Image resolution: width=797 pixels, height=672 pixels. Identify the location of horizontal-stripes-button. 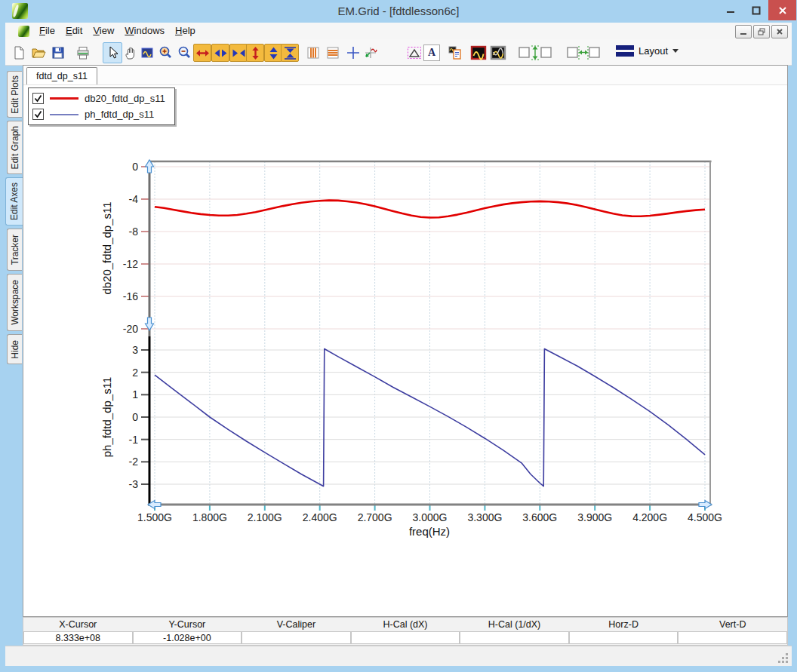
(333, 53).